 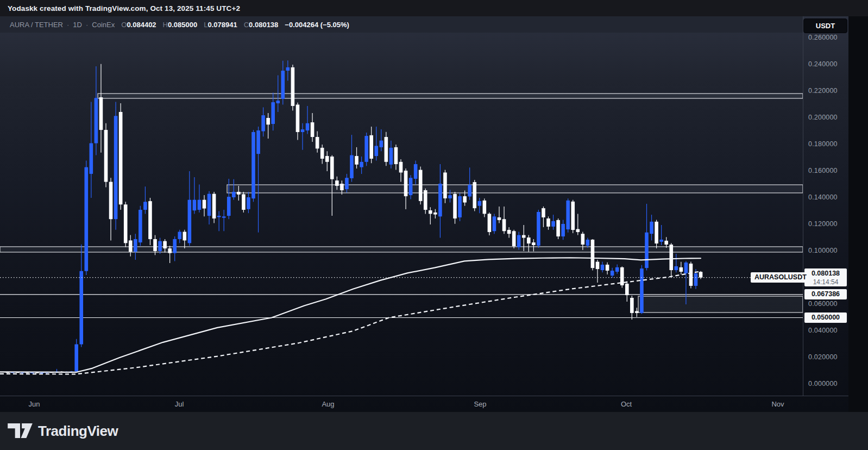 I want to click on open-key: O, so click(x=124, y=25).